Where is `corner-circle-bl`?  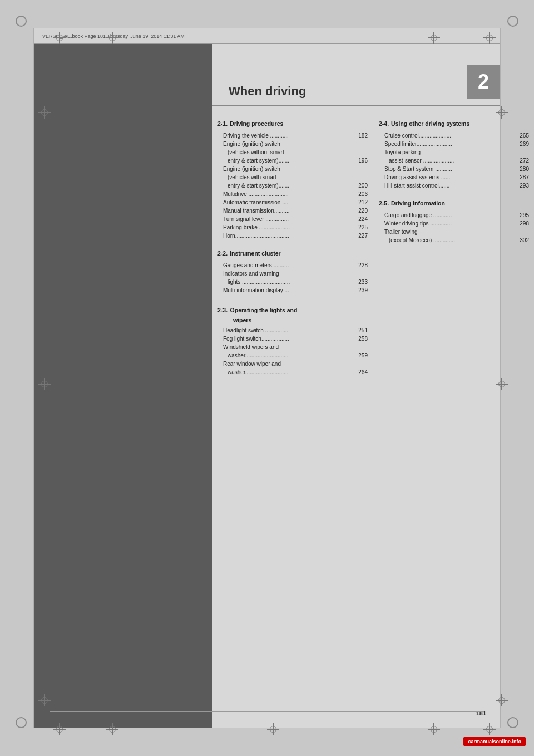 corner-circle-bl is located at coordinates (21, 723).